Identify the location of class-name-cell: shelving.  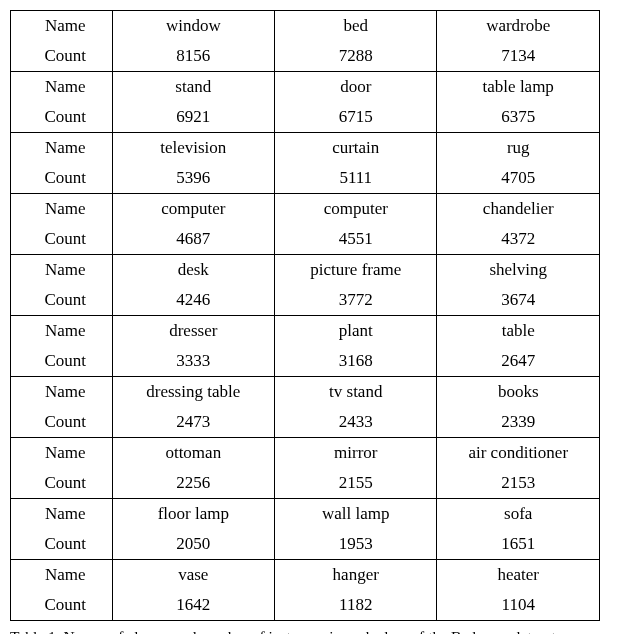
(518, 270).